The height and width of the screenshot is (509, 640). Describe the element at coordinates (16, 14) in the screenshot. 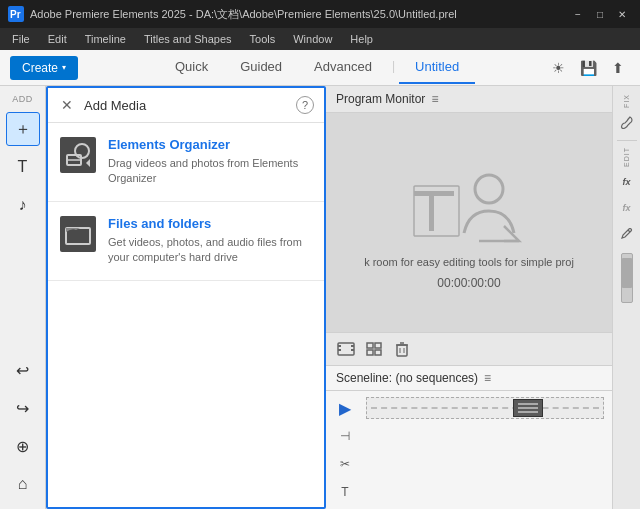

I see `svg-text: Pr` at that location.